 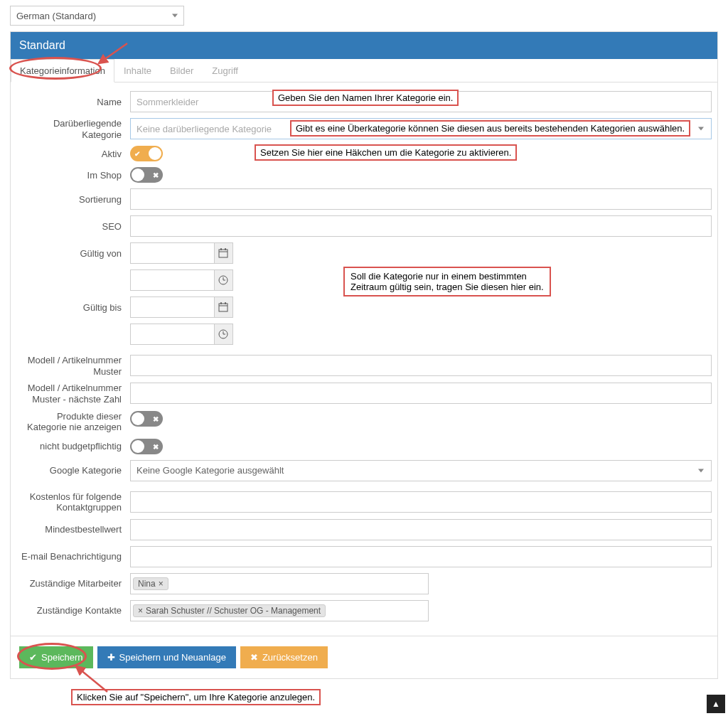 I want to click on callout-parent: Gibt es eine Überkategorie können Sie di…, so click(x=491, y=128).